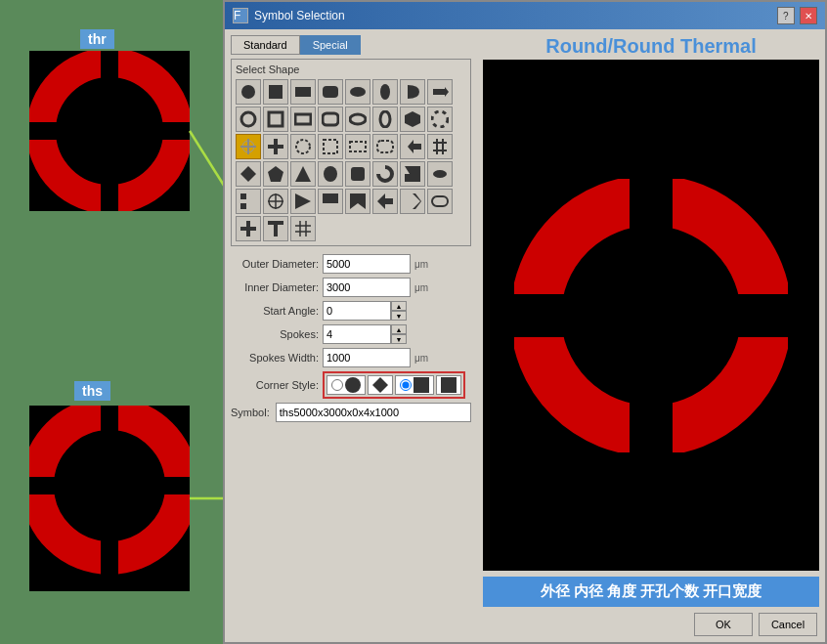 The width and height of the screenshot is (827, 644). Describe the element at coordinates (421, 287) in the screenshot. I see `inner-diameter-unit: μm` at that location.